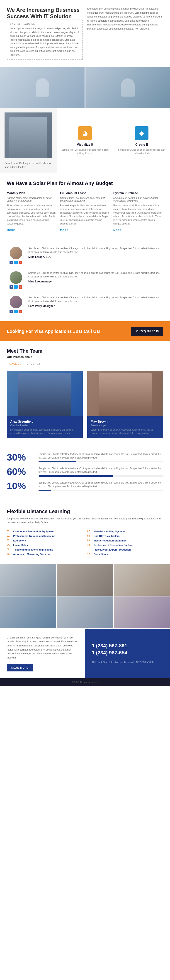  Describe the element at coordinates (85, 486) in the screenshot. I see `stat-row-10: 10% Sample text. Click to select the tex…` at that location.